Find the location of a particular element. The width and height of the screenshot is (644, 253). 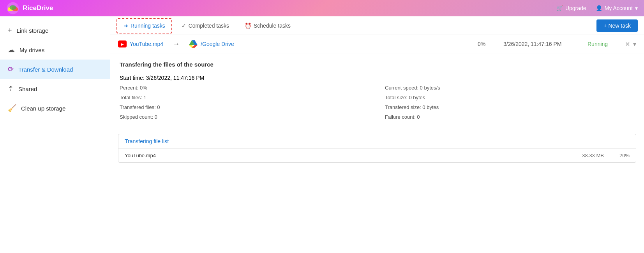

file-list-row: YouTube.mp4 38.33 MB 20% is located at coordinates (377, 156).